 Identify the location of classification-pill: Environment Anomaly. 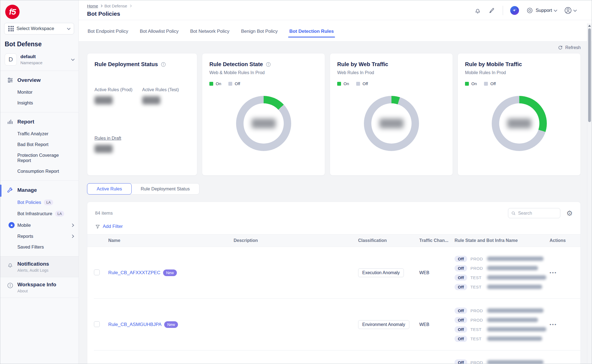
(384, 325).